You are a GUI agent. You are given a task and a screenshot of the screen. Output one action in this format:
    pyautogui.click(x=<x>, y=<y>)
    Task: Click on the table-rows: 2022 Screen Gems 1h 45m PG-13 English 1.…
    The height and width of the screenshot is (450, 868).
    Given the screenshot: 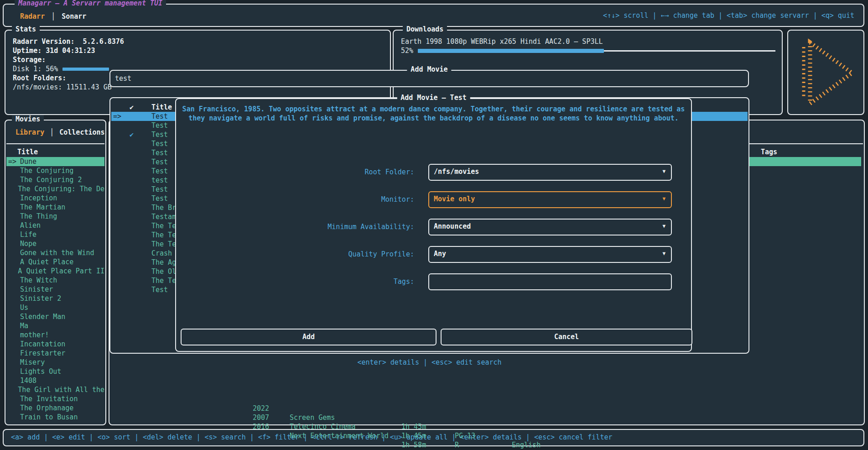 What is the action you would take?
    pyautogui.click(x=487, y=408)
    